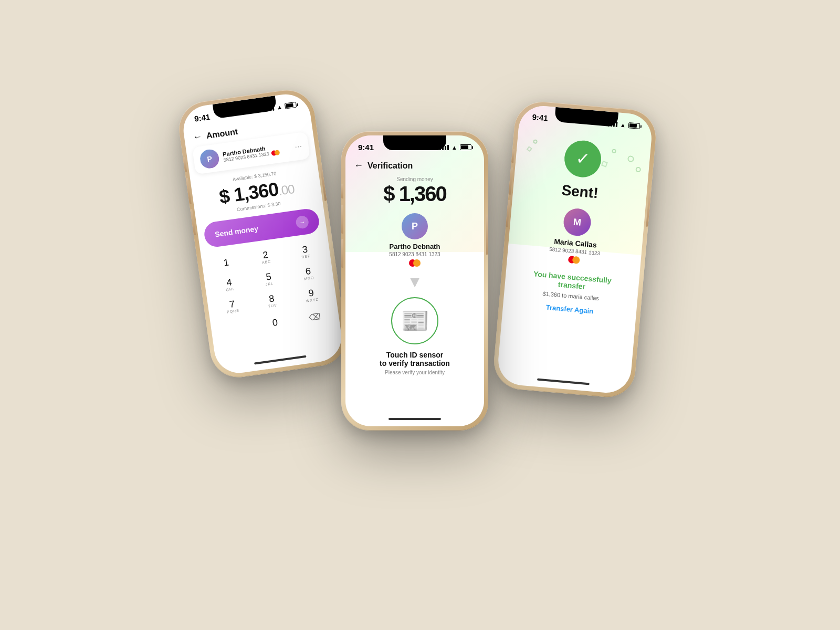  Describe the element at coordinates (415, 321) in the screenshot. I see `fingerprint-icon: 📰` at that location.